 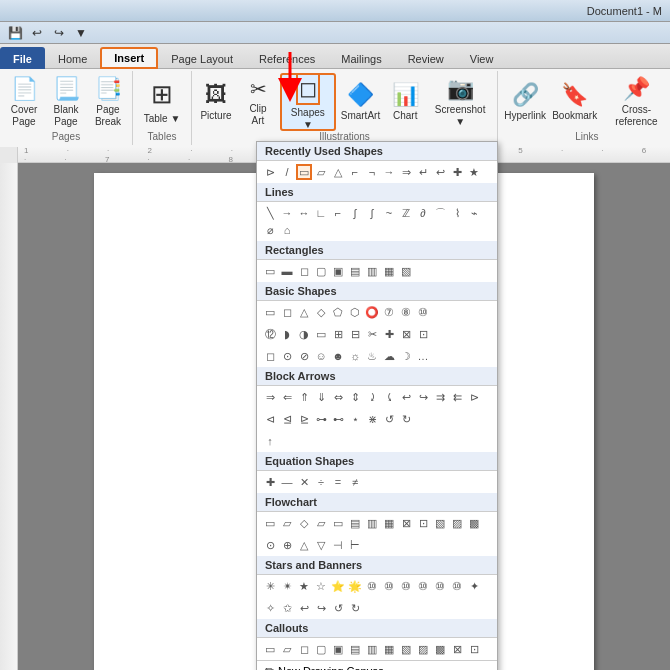 I want to click on co5: ▣, so click(x=338, y=649).